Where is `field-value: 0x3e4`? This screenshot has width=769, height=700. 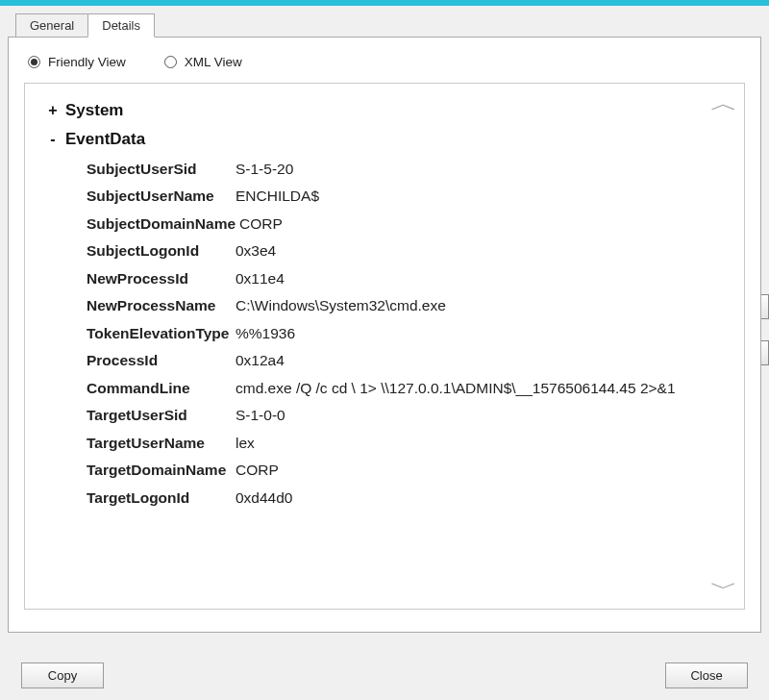 field-value: 0x3e4 is located at coordinates (483, 251).